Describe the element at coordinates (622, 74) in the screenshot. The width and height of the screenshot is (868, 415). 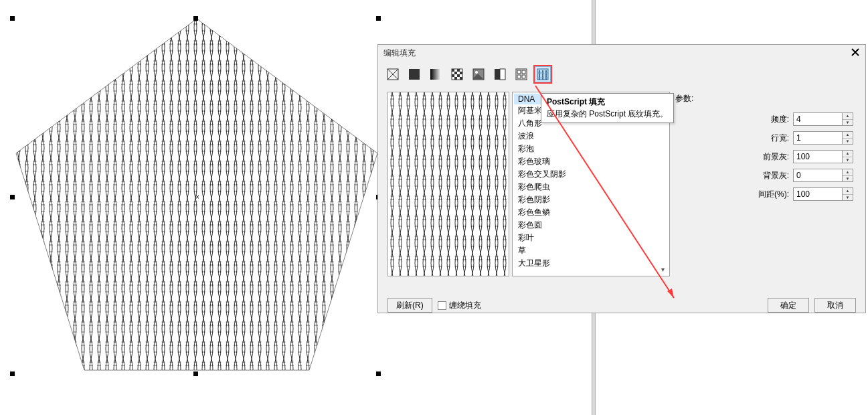
I see `fill-type-toolbar` at that location.